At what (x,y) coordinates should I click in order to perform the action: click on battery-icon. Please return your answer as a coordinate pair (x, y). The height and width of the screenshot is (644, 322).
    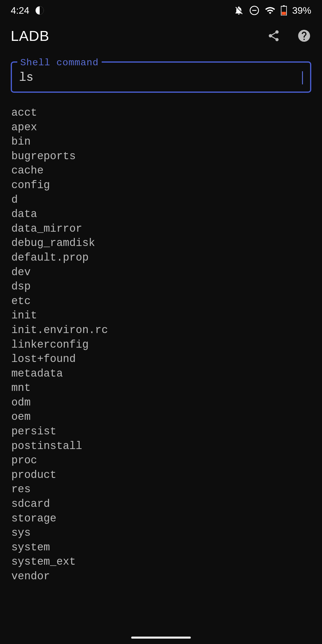
    Looking at the image, I should click on (284, 10).